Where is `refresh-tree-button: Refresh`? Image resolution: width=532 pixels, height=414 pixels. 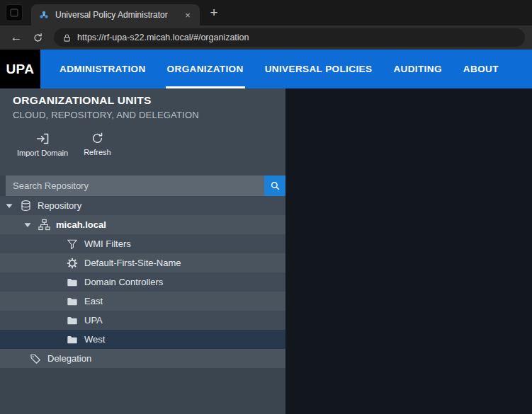 refresh-tree-button: Refresh is located at coordinates (98, 144).